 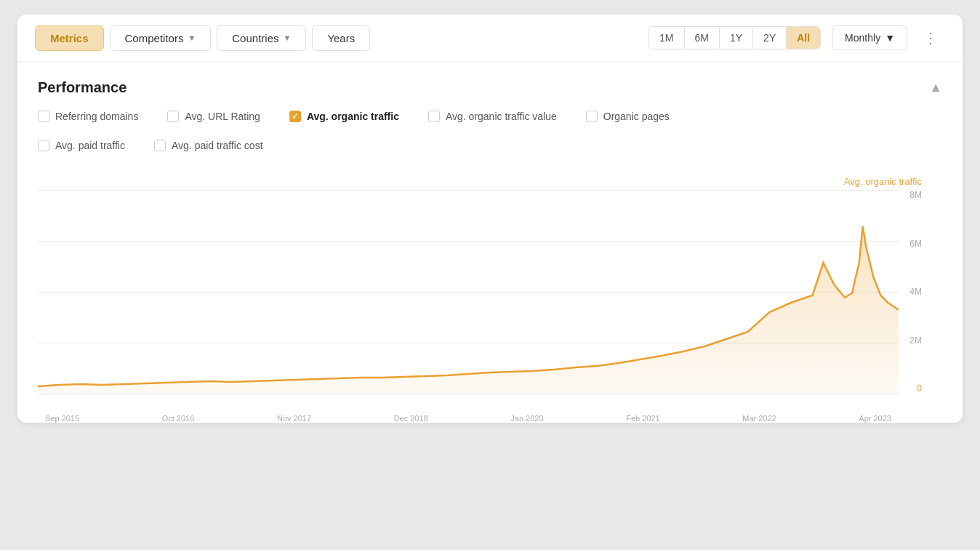 What do you see at coordinates (869, 38) in the screenshot?
I see `monthly-button: Monthly ▼` at bounding box center [869, 38].